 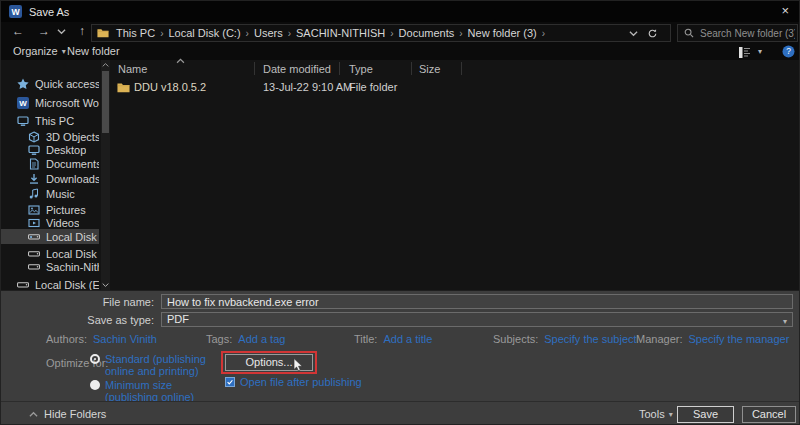 What do you see at coordinates (157, 365) in the screenshot?
I see `radio-label: Standard (publishing online and printing…` at bounding box center [157, 365].